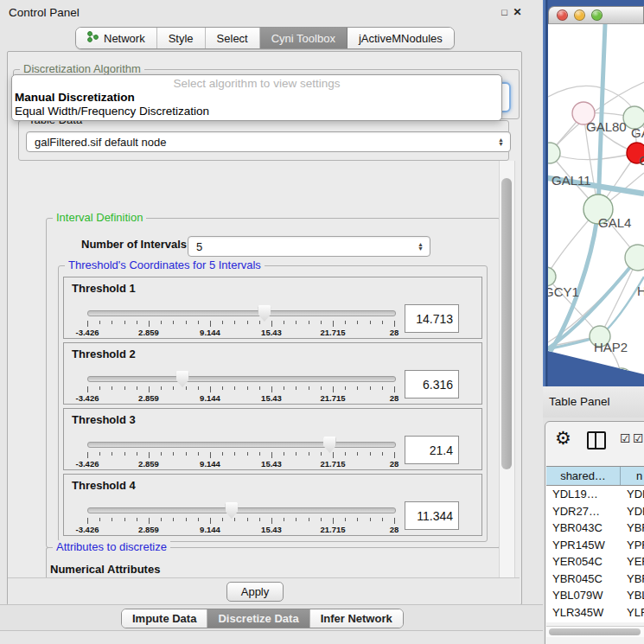 This screenshot has width=644, height=644. What do you see at coordinates (309, 246) in the screenshot?
I see `number-of-intervals-combobox: 5 ▲▼` at bounding box center [309, 246].